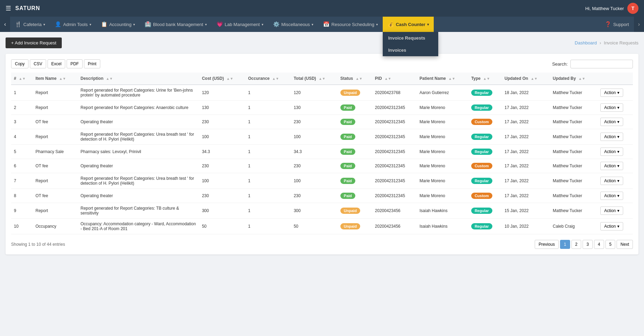 This screenshot has width=644, height=336. I want to click on col-cost: Cost (USD) ▲▼, so click(222, 78).